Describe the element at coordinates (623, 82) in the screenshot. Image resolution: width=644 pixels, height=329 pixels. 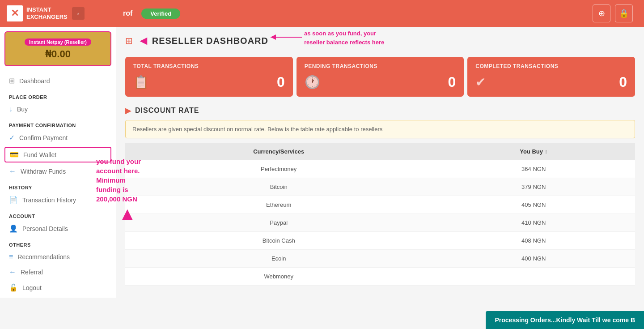
I see `stat-card-completed-value: 0` at that location.